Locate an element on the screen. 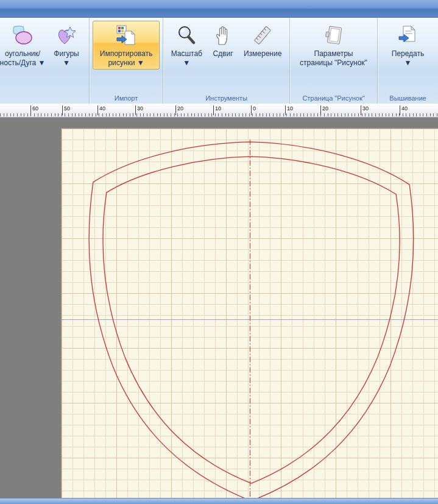 Image resolution: width=438 pixels, height=504 pixels. ruler-label: 0 is located at coordinates (253, 110).